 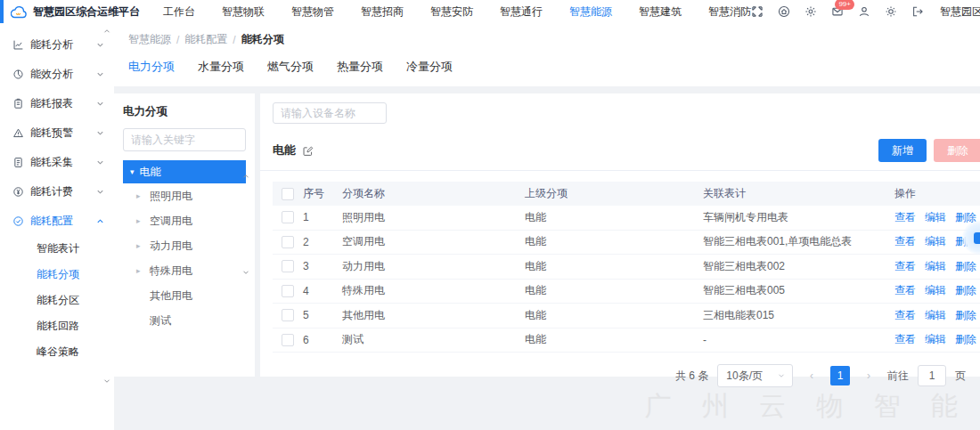 What do you see at coordinates (57, 226) in the screenshot?
I see `sidebar: 能耗分析 能效分析` at bounding box center [57, 226].